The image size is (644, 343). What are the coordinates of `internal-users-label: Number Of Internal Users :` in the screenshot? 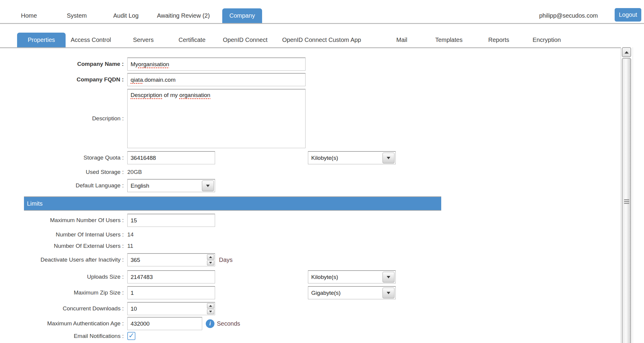 It's located at (62, 235).